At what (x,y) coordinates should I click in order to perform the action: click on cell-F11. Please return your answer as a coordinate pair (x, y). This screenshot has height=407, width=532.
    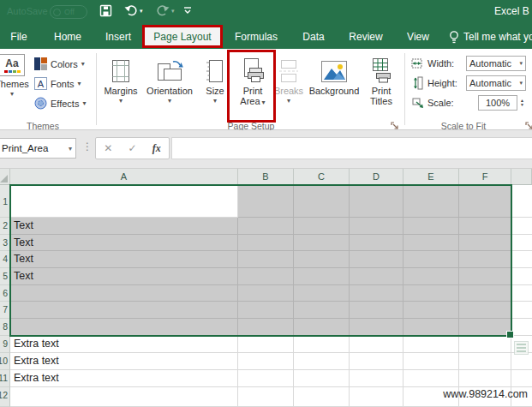
    Looking at the image, I should click on (485, 379).